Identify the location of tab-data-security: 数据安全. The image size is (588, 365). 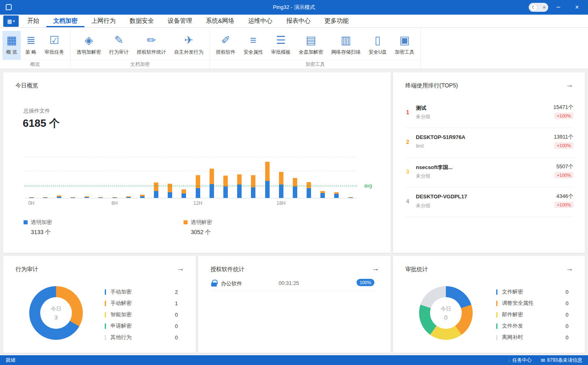
(142, 21).